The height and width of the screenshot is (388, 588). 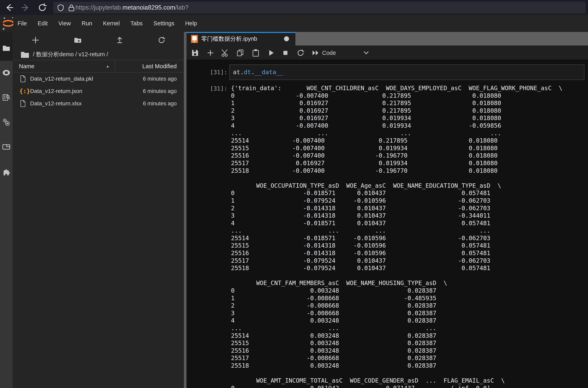 I want to click on breadcrumb-path: / 数据分析demo / v12-return /, so click(x=71, y=54).